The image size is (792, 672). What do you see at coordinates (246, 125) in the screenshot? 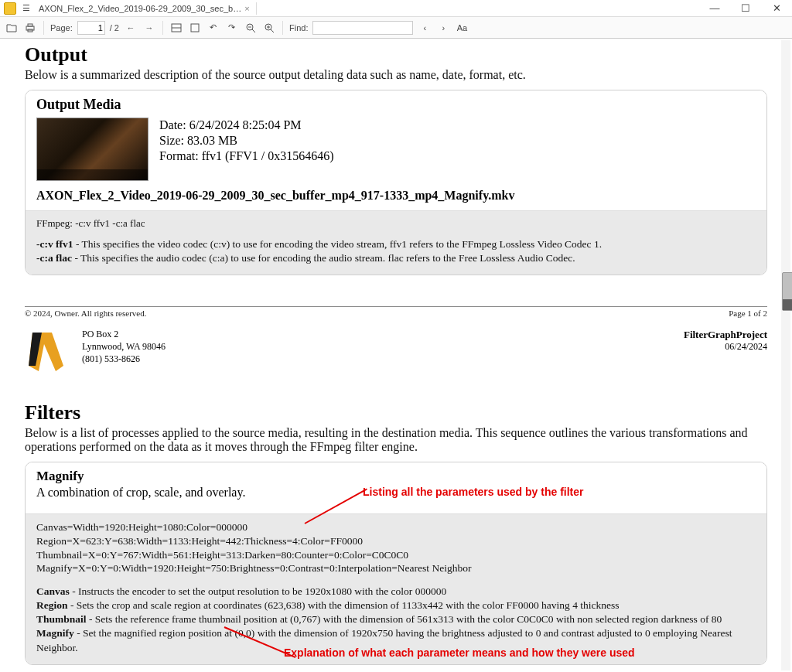
I see `media-date: Date: 6/24/2024 8:25:04 PM` at bounding box center [246, 125].